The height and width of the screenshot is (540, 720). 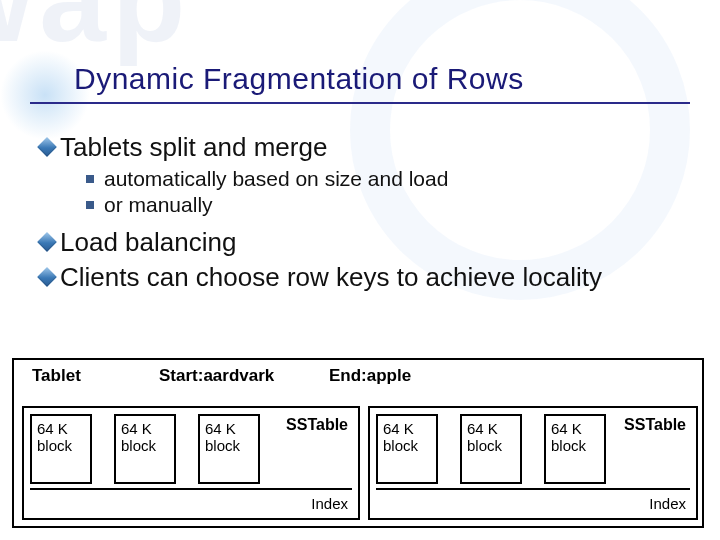 I want to click on background-watermark-text: wap, so click(x=96, y=34).